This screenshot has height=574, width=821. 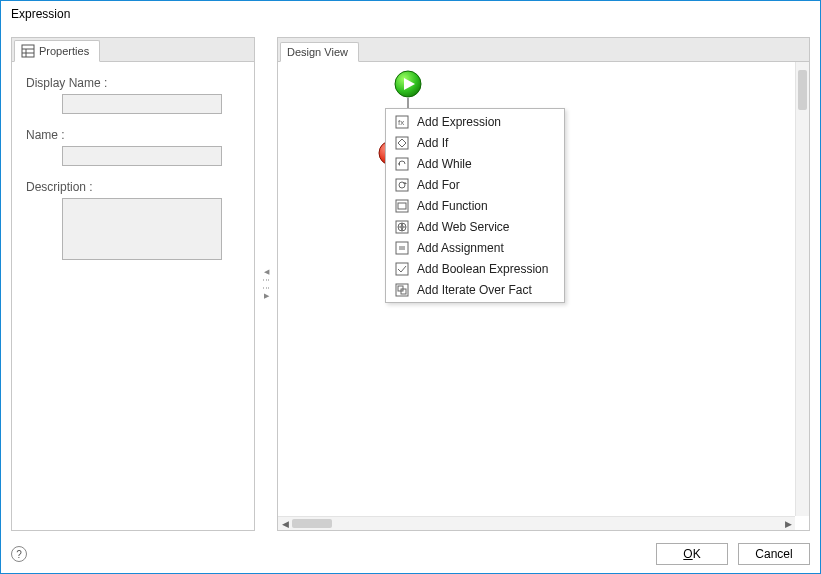 I want to click on design-tab-strip: Design View, so click(x=544, y=50).